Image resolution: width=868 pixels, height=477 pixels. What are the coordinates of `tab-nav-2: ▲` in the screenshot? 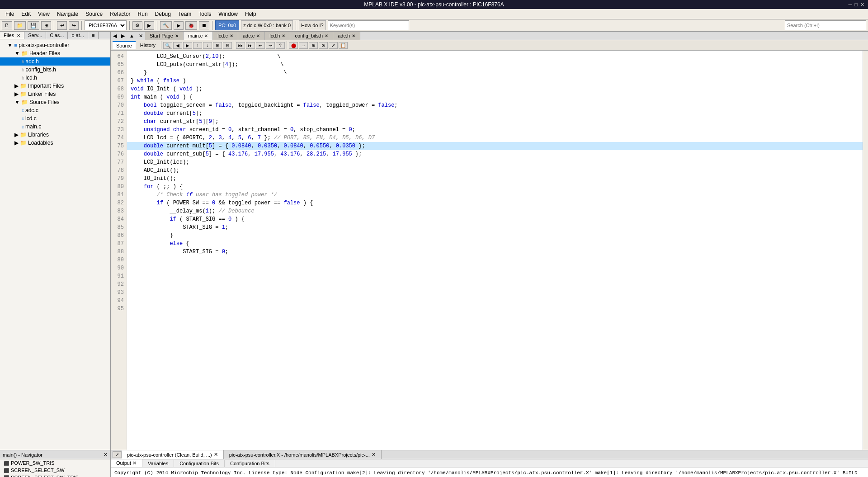 It's located at (132, 36).